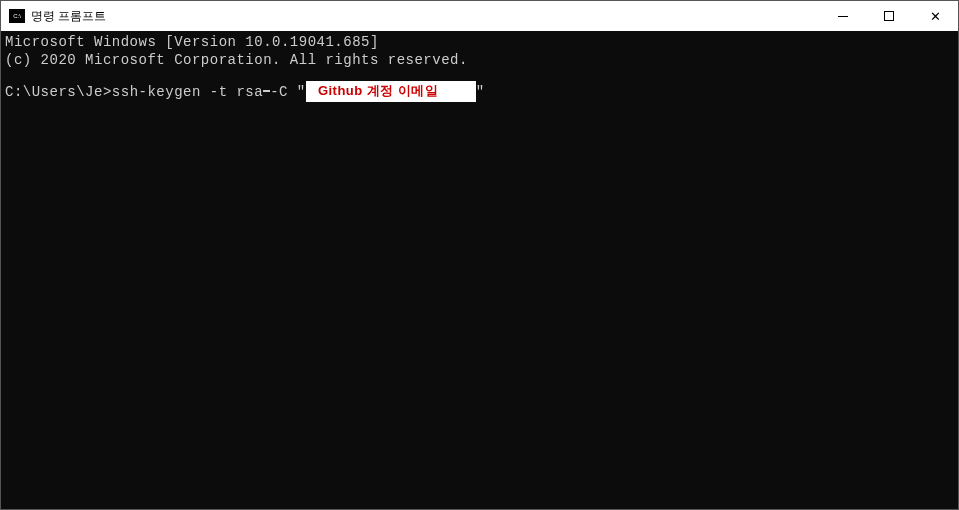 Image resolution: width=959 pixels, height=510 pixels. I want to click on title-bar: 명령 프롬프트 ✕, so click(480, 16).